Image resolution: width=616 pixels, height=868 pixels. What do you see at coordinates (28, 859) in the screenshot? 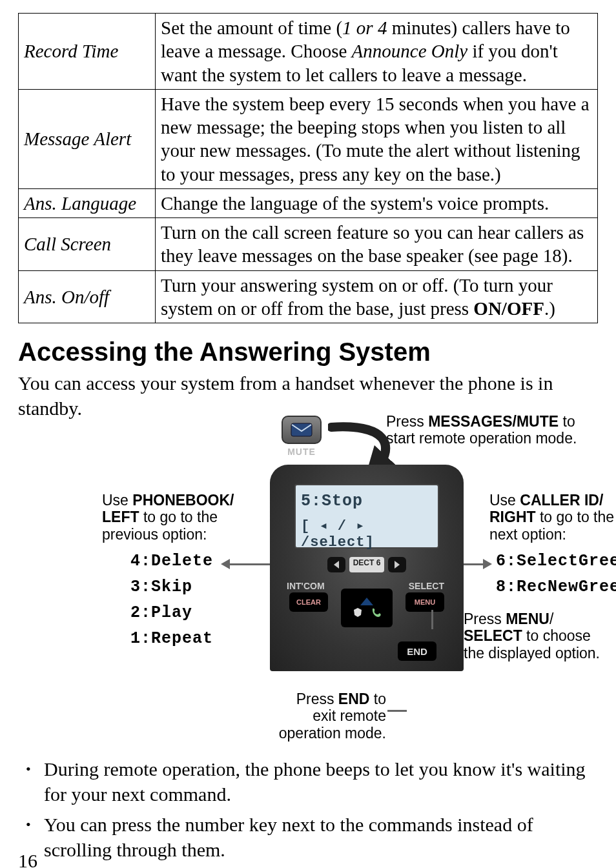
I see `page-number: 16` at bounding box center [28, 859].